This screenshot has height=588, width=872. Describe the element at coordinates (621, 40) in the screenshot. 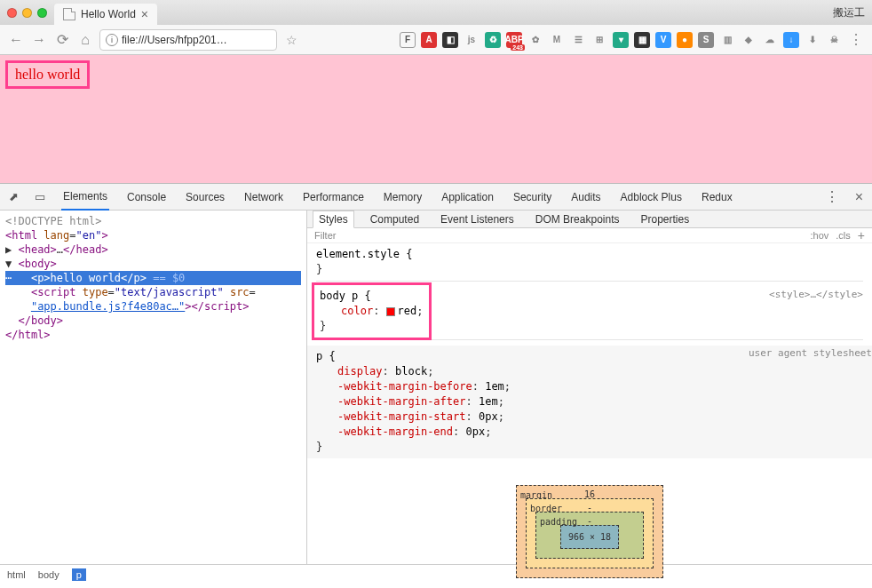

I see `ext-icon: ▾` at that location.